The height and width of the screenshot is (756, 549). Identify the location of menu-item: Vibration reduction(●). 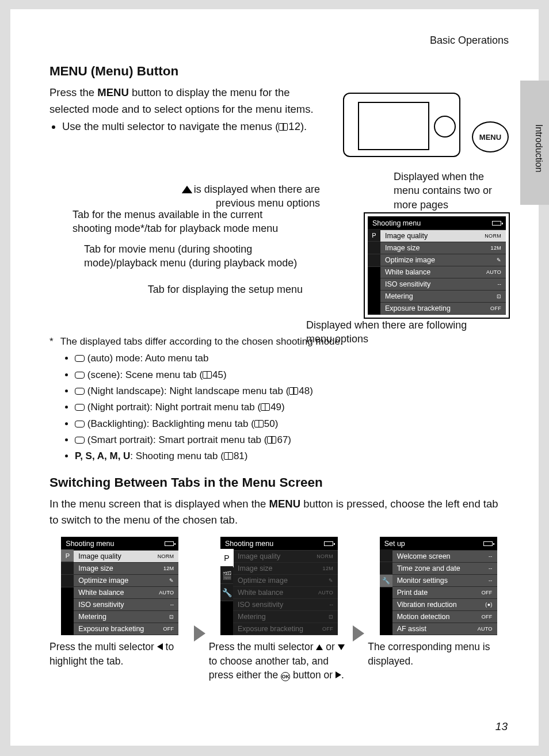
(445, 605).